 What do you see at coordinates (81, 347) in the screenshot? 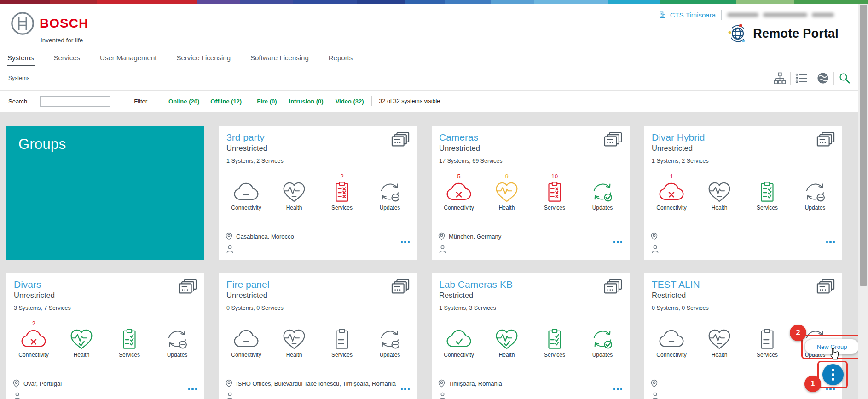
I see `metric-health: Health` at bounding box center [81, 347].